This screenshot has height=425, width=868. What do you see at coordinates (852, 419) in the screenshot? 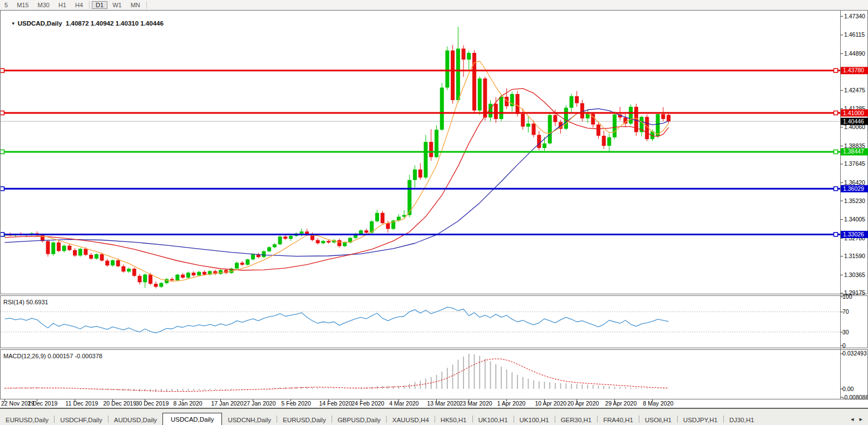
I see `tab-scroll-left-icon: ◂` at bounding box center [852, 419].